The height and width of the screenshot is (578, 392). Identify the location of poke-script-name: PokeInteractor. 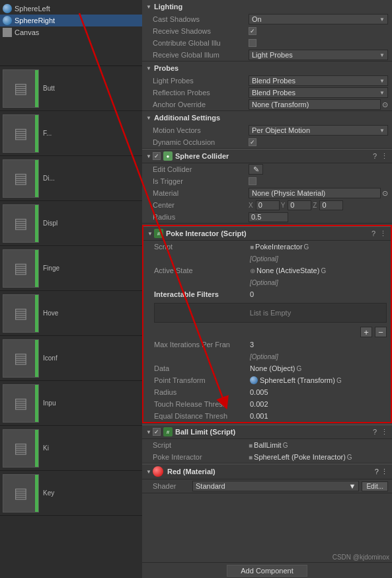
(279, 247).